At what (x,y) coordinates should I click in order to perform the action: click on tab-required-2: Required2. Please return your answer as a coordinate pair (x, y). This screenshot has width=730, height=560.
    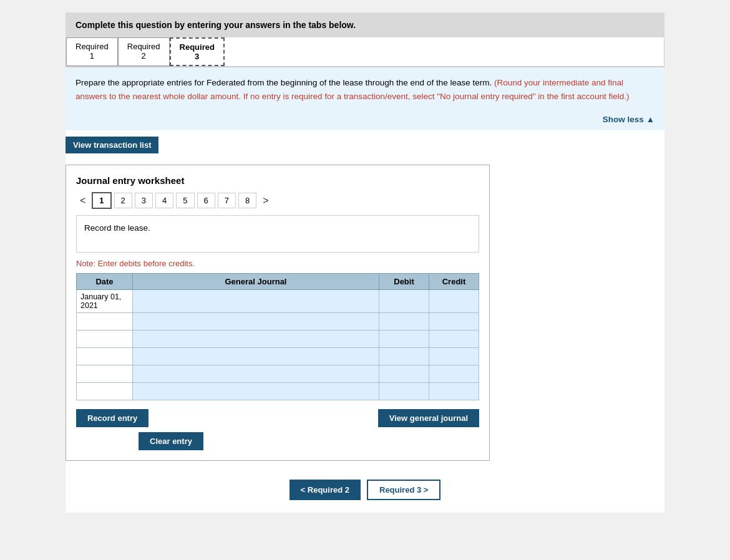
    Looking at the image, I should click on (144, 52).